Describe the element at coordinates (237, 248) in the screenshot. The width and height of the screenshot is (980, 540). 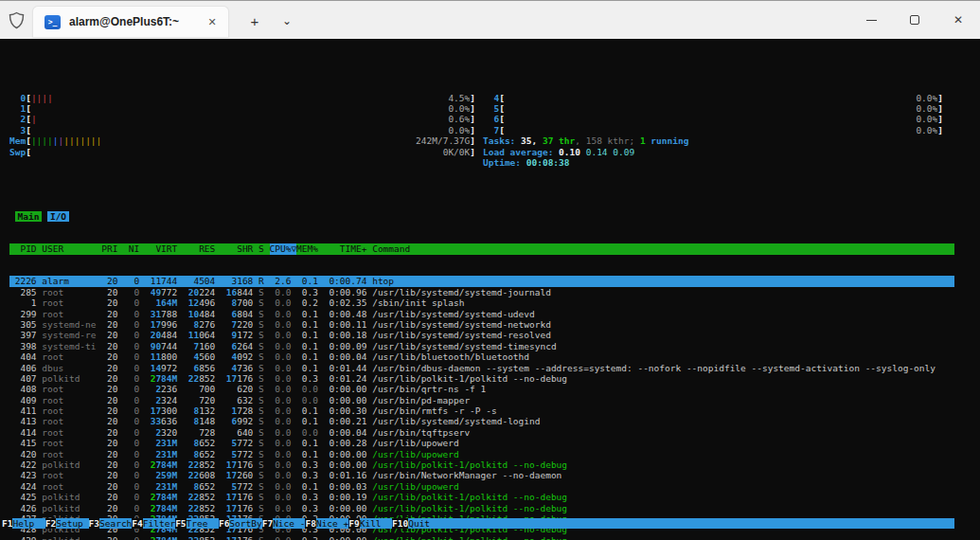
I see `col-shr: SHR` at that location.